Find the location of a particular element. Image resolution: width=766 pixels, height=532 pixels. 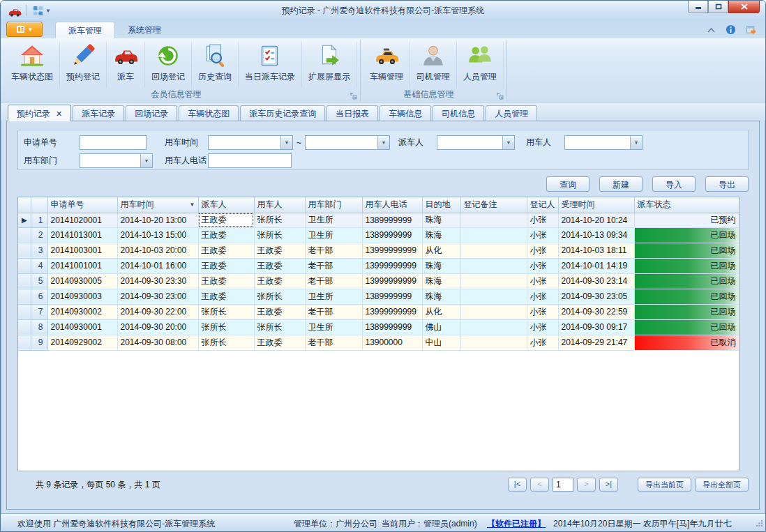

cell-status: 已预约 is located at coordinates (686, 220).